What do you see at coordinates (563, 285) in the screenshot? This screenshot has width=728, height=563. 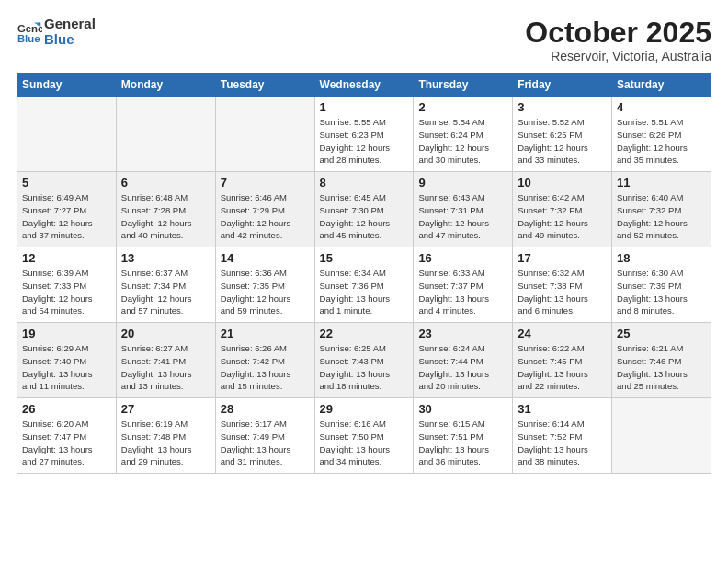 I see `calendar-cell: 17Sunrise: 6:32 AM Sunset: 7:38 PM Dayli…` at bounding box center [563, 285].